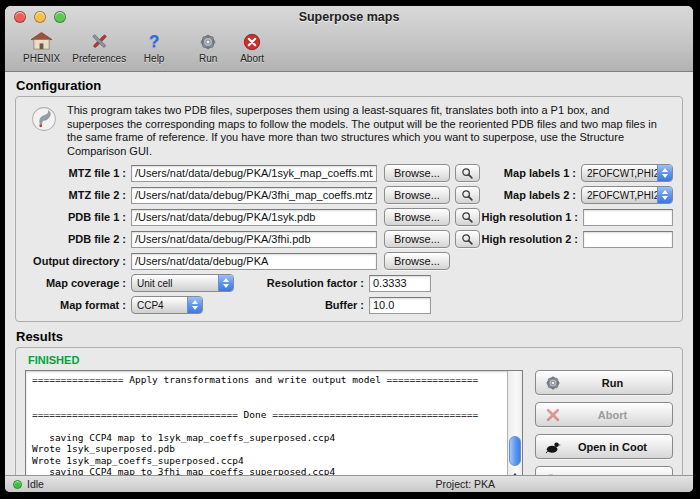 The height and width of the screenshot is (499, 700). What do you see at coordinates (44, 121) in the screenshot?
I see `phenix-program-icon` at bounding box center [44, 121].